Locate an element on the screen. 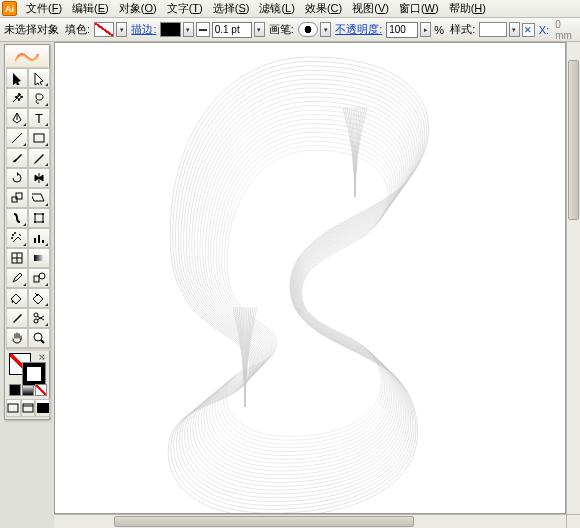 The width and height of the screenshot is (580, 528). opacity-label: 不透明度: is located at coordinates (358, 30).